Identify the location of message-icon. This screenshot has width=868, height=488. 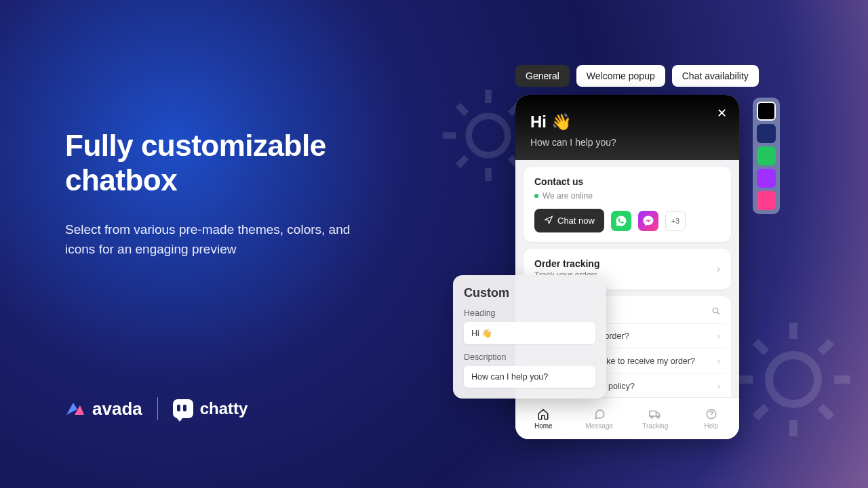
(599, 414).